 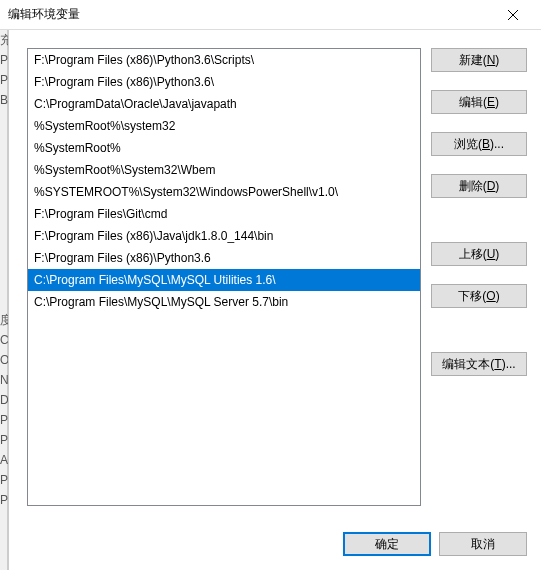 What do you see at coordinates (224, 192) in the screenshot?
I see `list-item: %SYSTEMROOT%\System32\WindowsPowerShell\…` at bounding box center [224, 192].